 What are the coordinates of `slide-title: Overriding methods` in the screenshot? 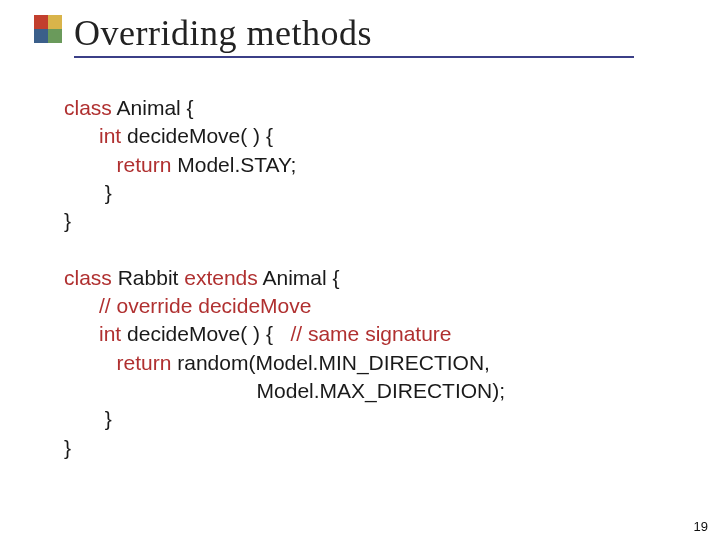 It's located at (223, 33).